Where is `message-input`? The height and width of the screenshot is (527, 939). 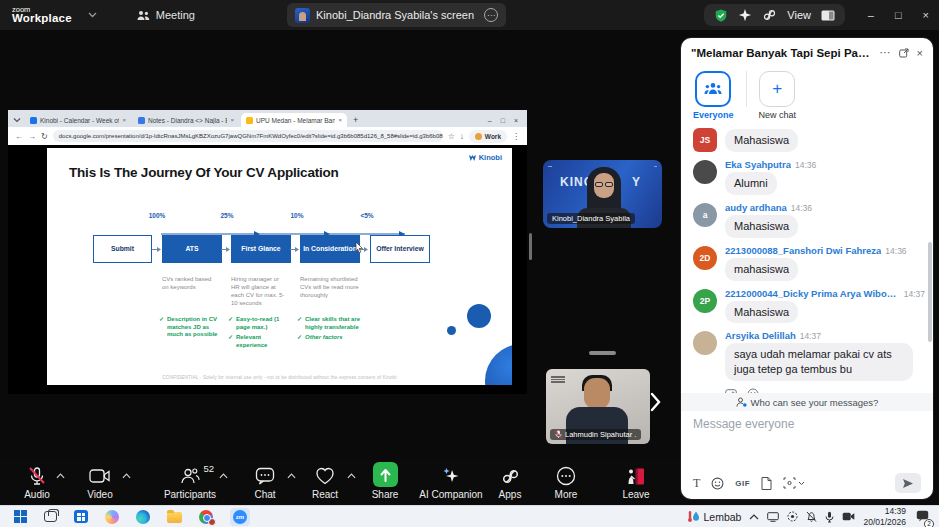 message-input is located at coordinates (807, 439).